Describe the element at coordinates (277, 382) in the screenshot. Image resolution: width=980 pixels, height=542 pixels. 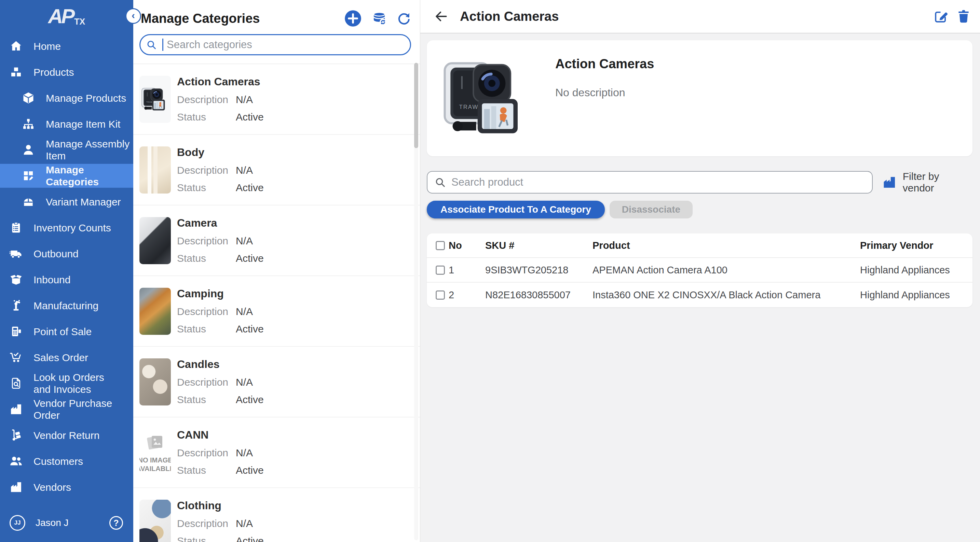
I see `category-item-candles: Candles Description N/A Status Active` at that location.